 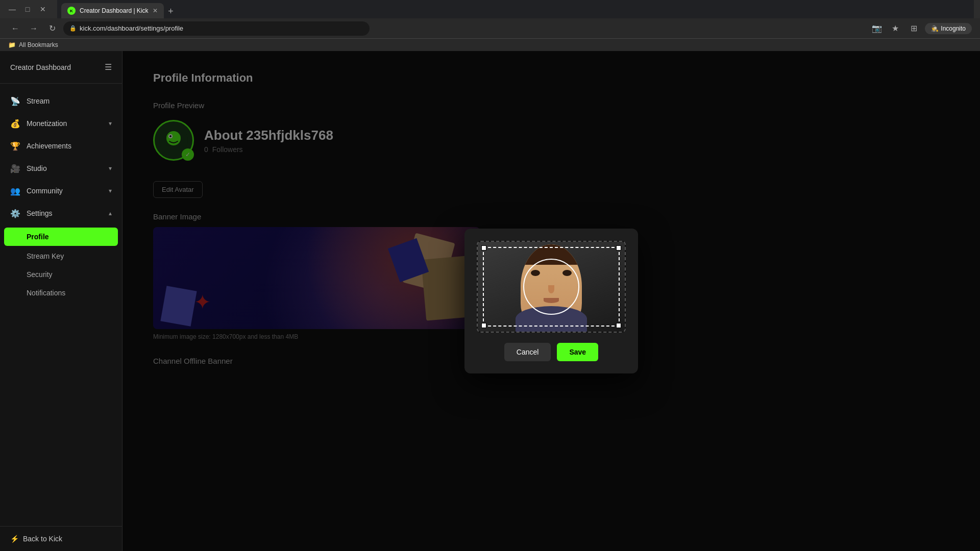 What do you see at coordinates (73, 29) in the screenshot?
I see `lock-icon: 🔒` at bounding box center [73, 29].